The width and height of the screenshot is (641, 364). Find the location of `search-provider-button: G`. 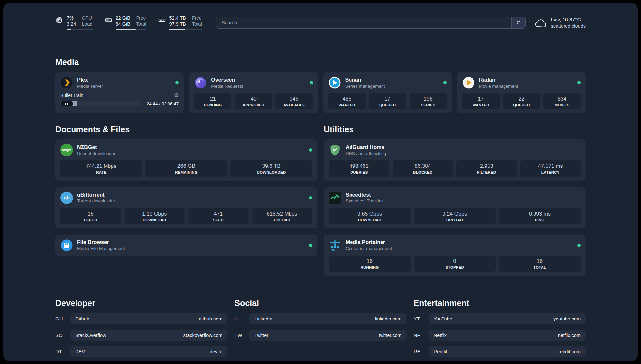

search-provider-button: G is located at coordinates (518, 23).